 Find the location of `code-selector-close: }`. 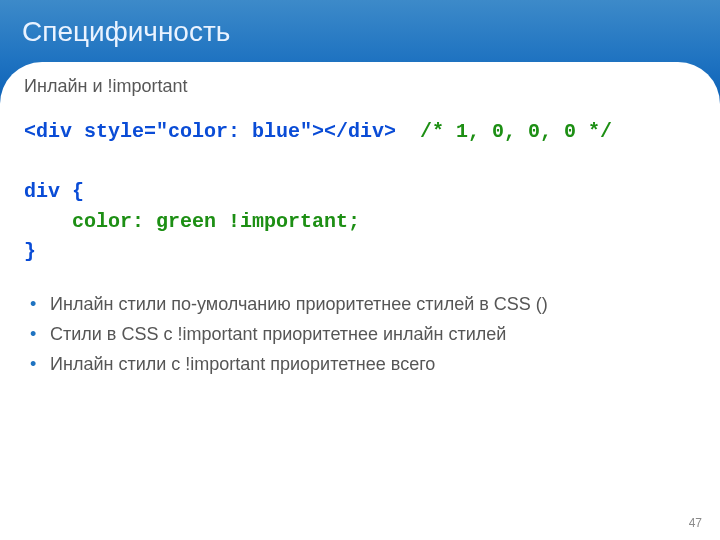

code-selector-close: } is located at coordinates (30, 252).